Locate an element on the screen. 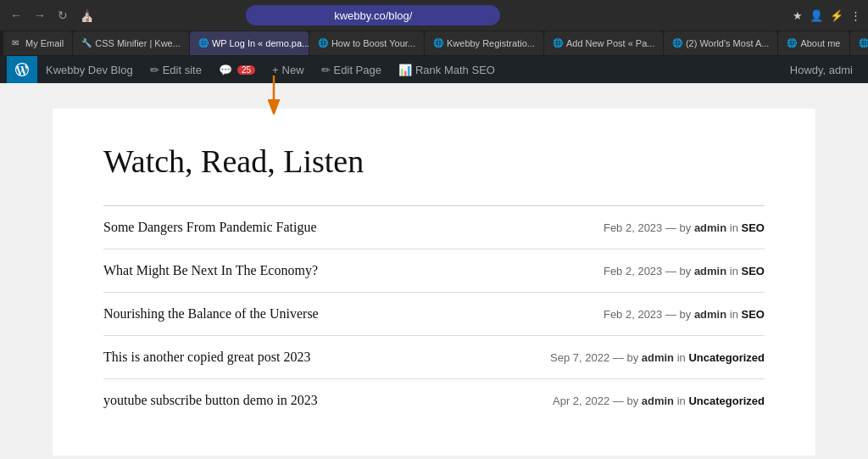 The height and width of the screenshot is (459, 868). tab-label: CSS Minifier | Kwe... is located at coordinates (137, 43).